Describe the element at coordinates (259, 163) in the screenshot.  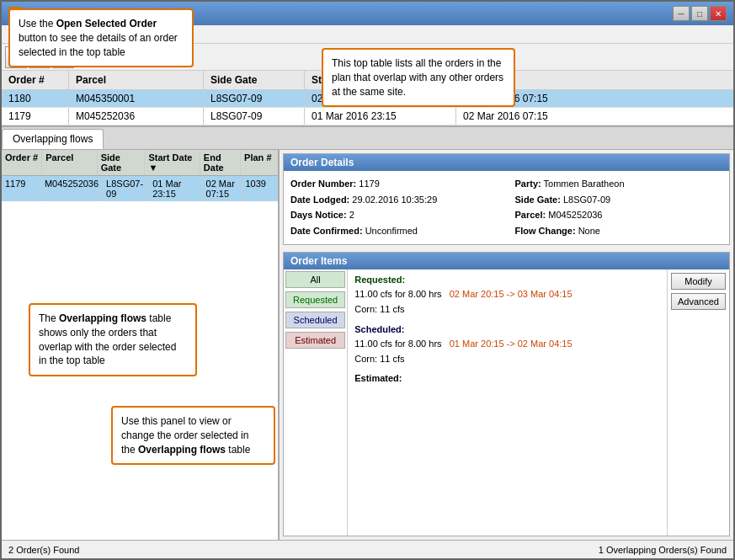
I see `oc-col-plan: Plan #` at that location.